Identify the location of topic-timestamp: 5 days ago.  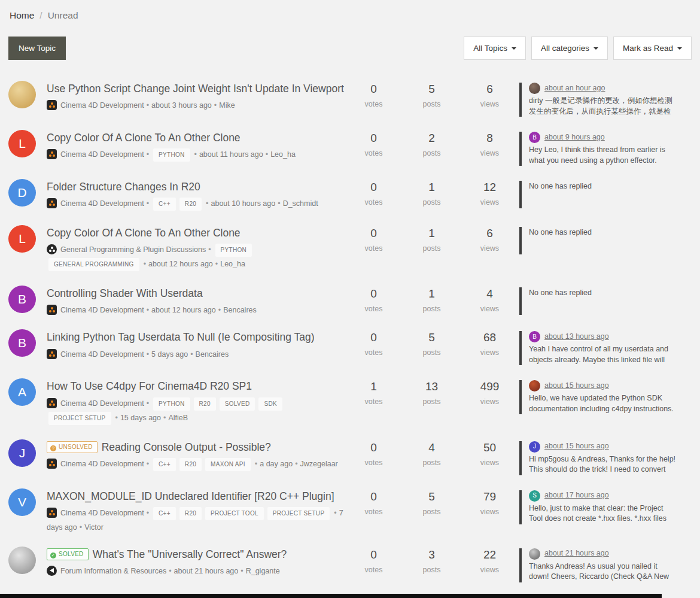
(170, 354).